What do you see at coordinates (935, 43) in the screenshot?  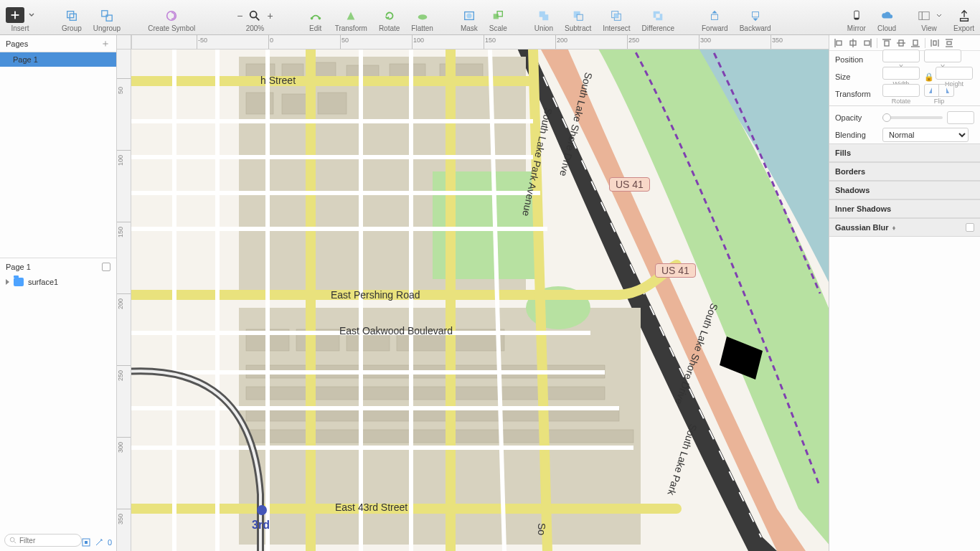 I see `distribute-h-icon` at bounding box center [935, 43].